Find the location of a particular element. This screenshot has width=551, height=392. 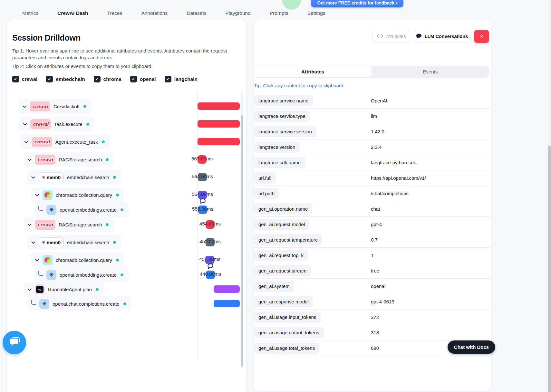

nav-tab-prompts: Prompts is located at coordinates (279, 15).